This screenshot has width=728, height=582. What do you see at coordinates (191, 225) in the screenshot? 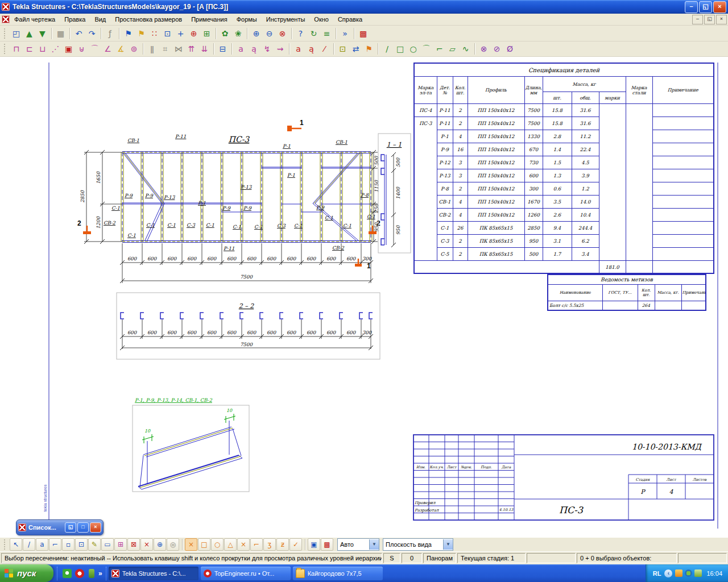
I see `plan-label: С-3` at bounding box center [191, 225].